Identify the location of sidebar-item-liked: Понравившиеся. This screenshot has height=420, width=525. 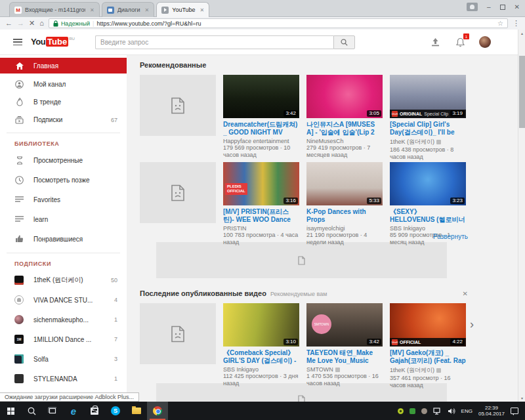
(63, 239).